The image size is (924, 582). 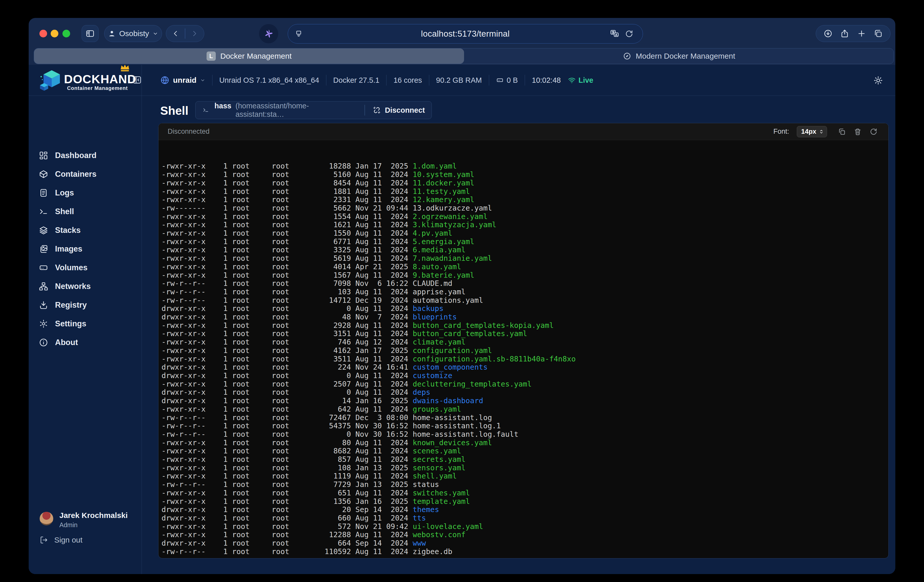 What do you see at coordinates (878, 33) in the screenshot?
I see `tab-overview-icon` at bounding box center [878, 33].